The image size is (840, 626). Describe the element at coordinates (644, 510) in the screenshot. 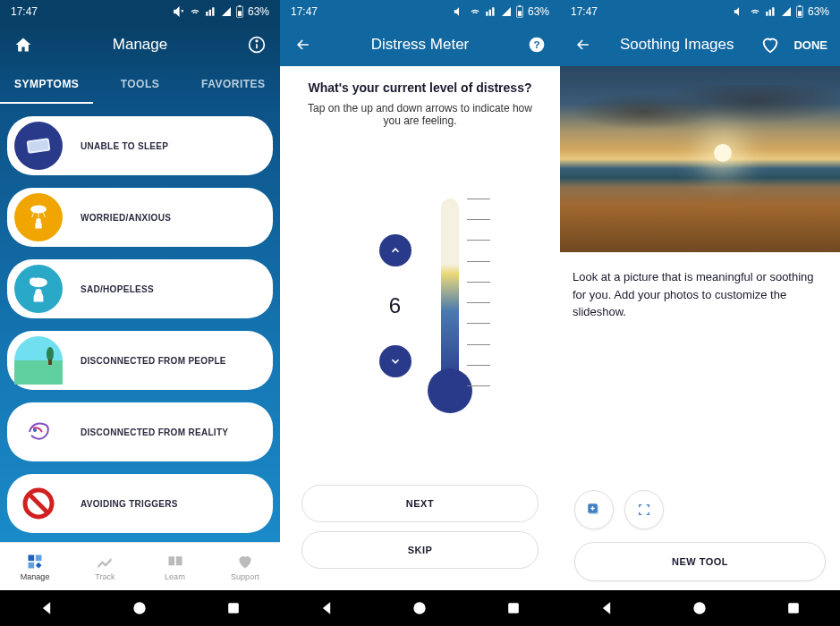

I see `fullscreen-icon` at that location.